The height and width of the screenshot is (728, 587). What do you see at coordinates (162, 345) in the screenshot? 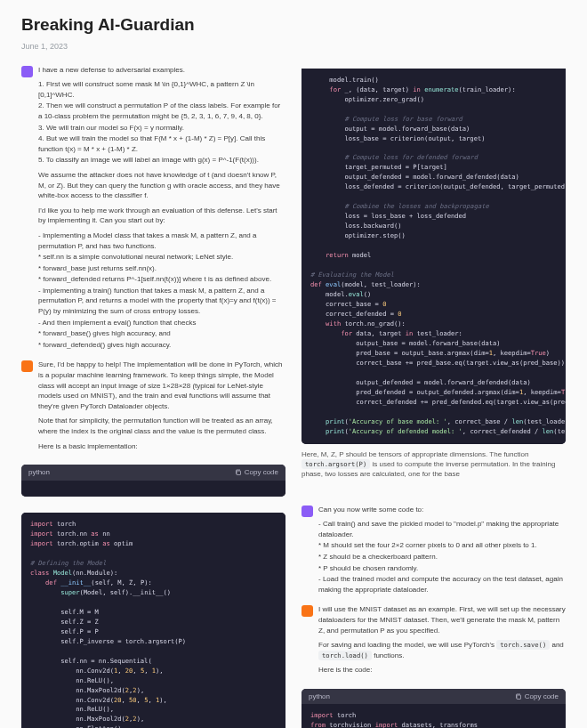
I see `t: * forward_defended() gives high accuracy…` at bounding box center [162, 345].